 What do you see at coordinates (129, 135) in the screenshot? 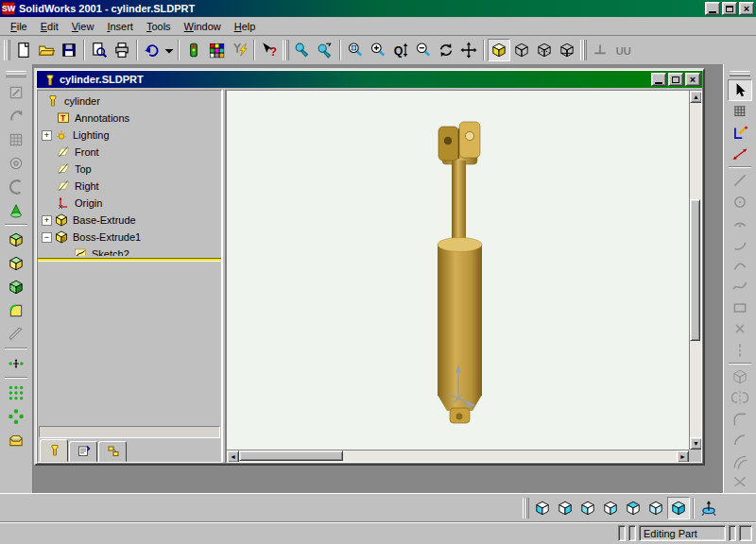
I see `tree-item-lighting: +Lighting` at bounding box center [129, 135].